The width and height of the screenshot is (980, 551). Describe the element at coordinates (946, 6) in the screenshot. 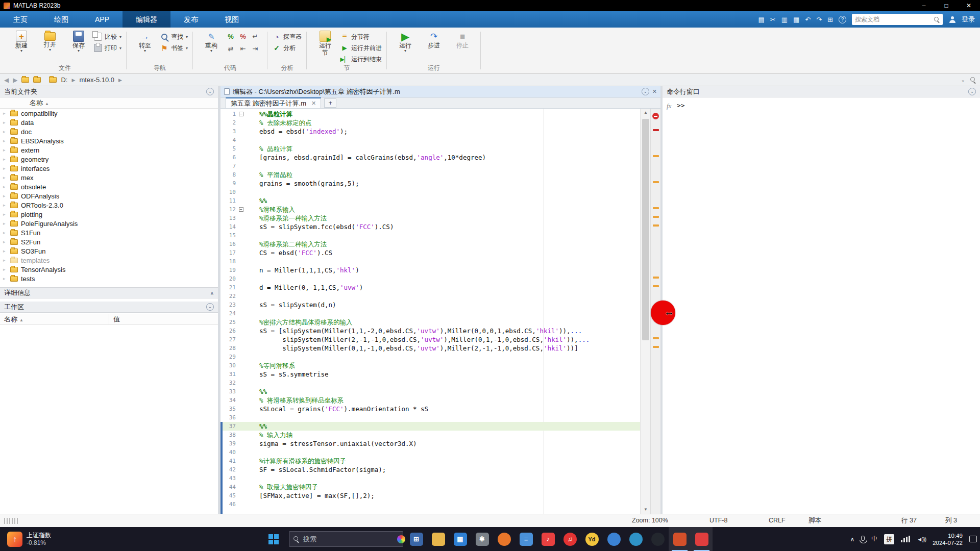

I see `maximize-button: □` at that location.